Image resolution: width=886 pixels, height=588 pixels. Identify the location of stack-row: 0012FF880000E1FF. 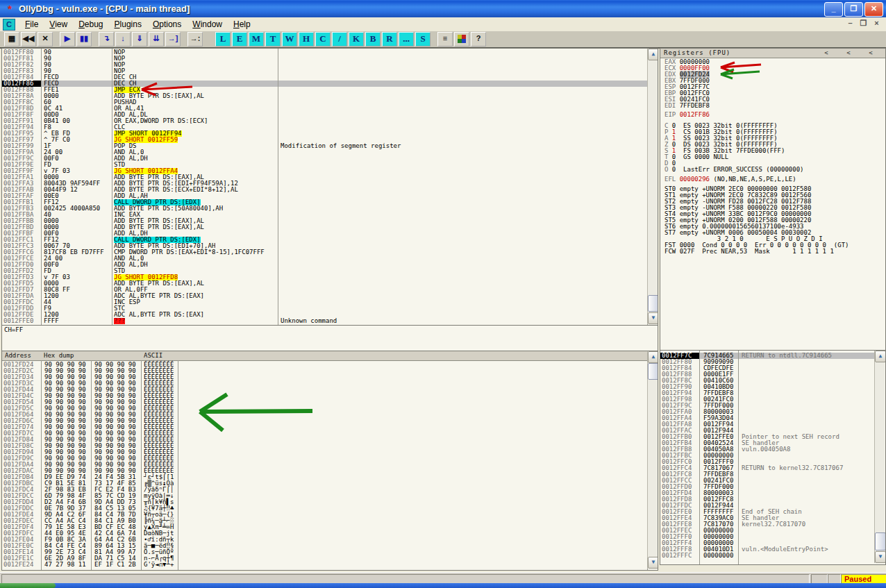
(767, 375).